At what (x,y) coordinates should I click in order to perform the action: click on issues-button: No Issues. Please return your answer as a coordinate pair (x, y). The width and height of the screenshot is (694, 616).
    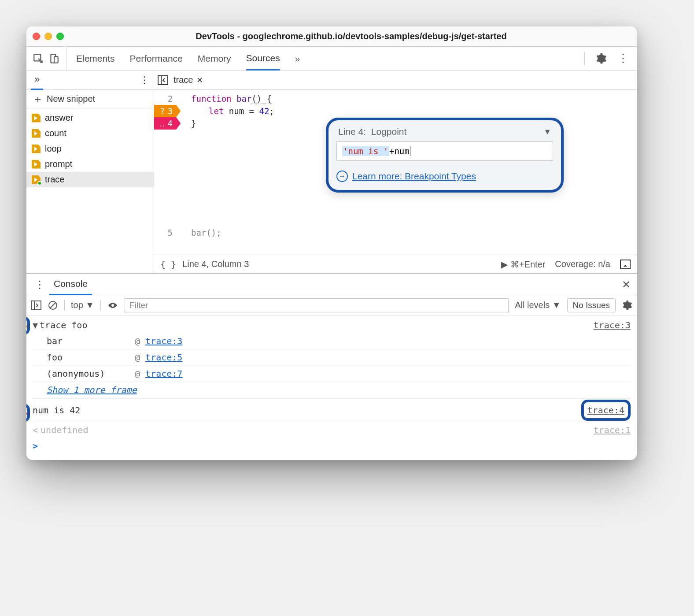
    Looking at the image, I should click on (591, 305).